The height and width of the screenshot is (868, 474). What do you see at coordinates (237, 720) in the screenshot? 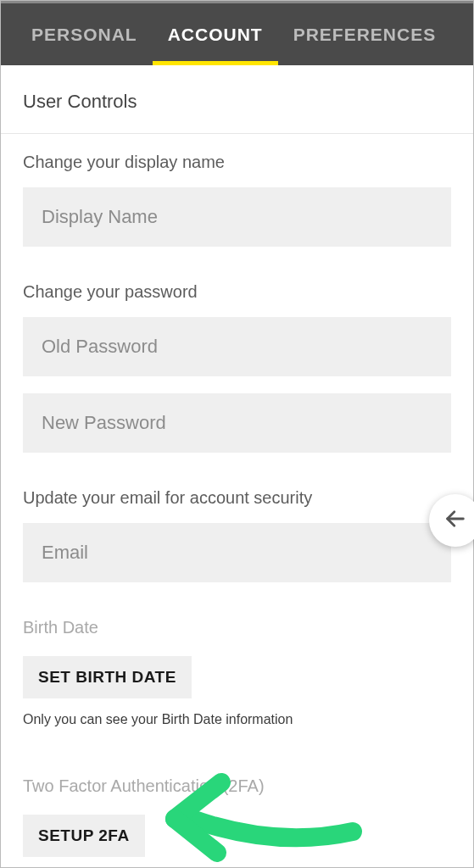
I see `birth-date-help: Only you can see your Birth Date informa…` at bounding box center [237, 720].